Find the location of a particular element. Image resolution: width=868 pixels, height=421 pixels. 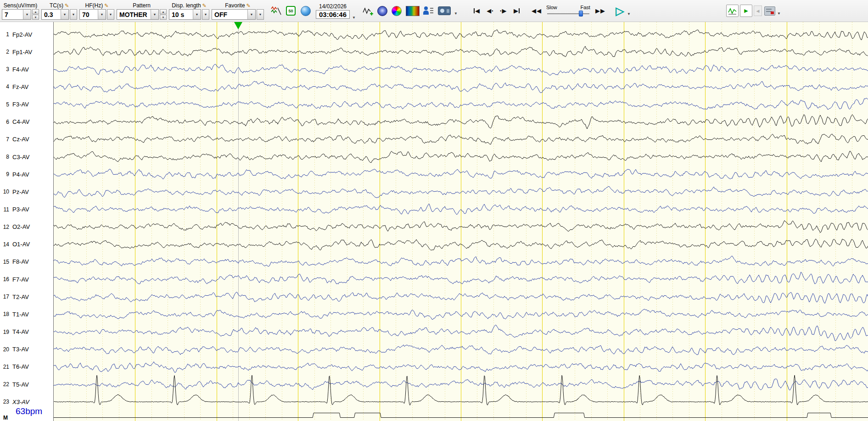

channel-row: 9P4-AV is located at coordinates (27, 174).